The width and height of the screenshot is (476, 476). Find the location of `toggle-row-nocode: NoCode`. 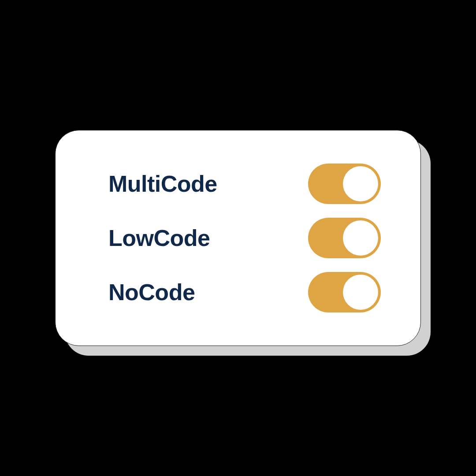

toggle-row-nocode: NoCode is located at coordinates (245, 292).